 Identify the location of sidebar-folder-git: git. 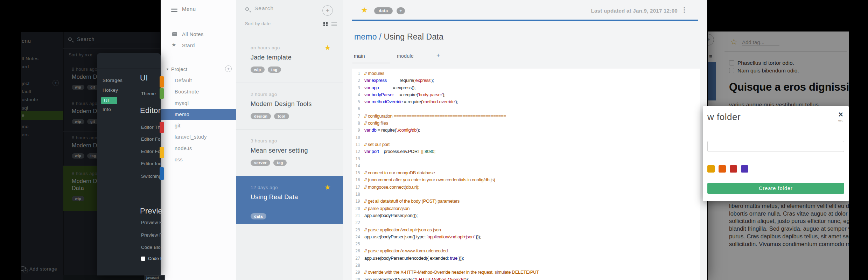
(198, 126).